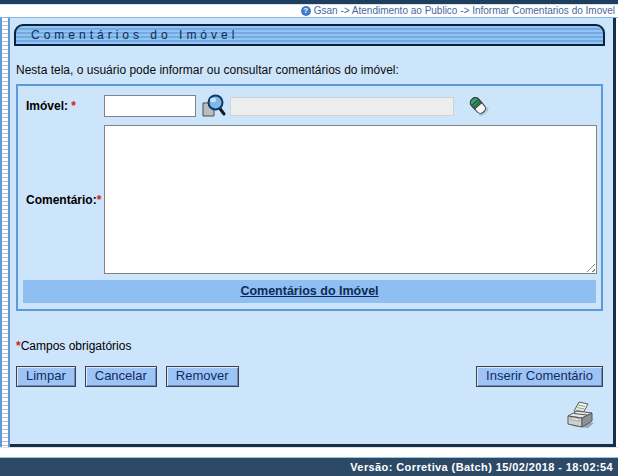  Describe the element at coordinates (150, 106) in the screenshot. I see `imovel-input` at that location.